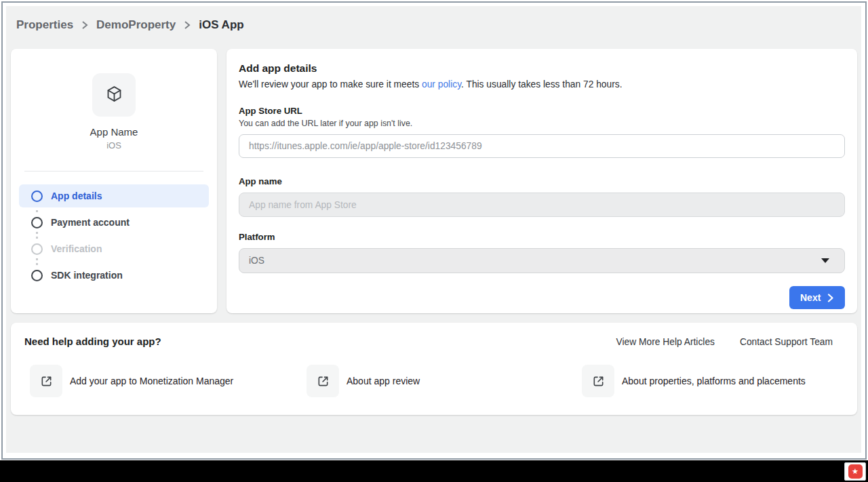 This screenshot has width=868, height=482. What do you see at coordinates (713, 381) in the screenshot?
I see `help-article-label: About properties, platforms and placemen…` at bounding box center [713, 381].